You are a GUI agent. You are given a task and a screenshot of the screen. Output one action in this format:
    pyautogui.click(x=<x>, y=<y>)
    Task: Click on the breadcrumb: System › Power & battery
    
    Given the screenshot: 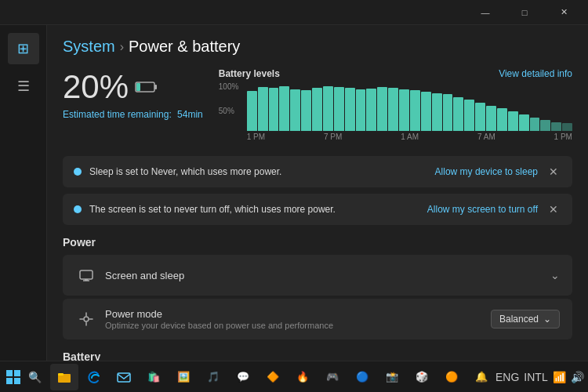 What is the action you would take?
    pyautogui.click(x=318, y=47)
    